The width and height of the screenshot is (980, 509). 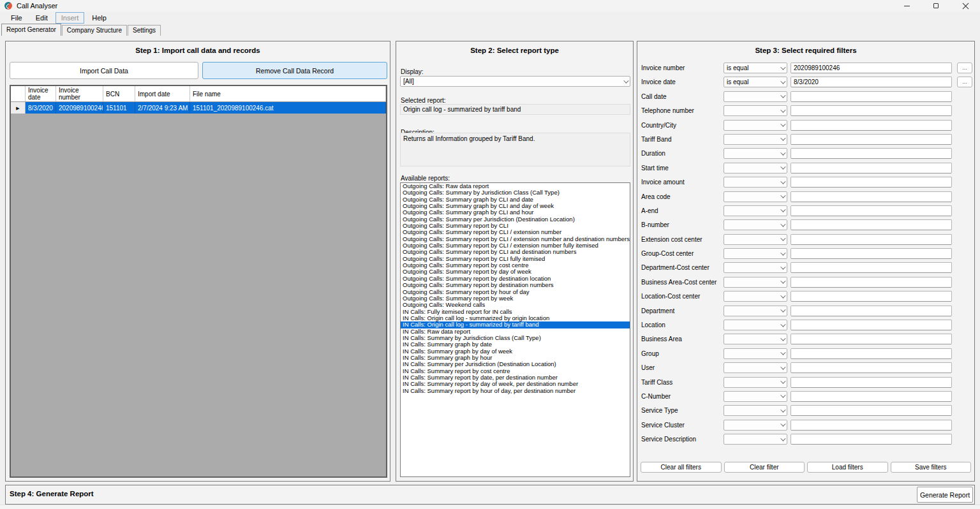 I want to click on report-list-item: Outgoing Calls: Summary report by CLI fu…, so click(x=516, y=259).